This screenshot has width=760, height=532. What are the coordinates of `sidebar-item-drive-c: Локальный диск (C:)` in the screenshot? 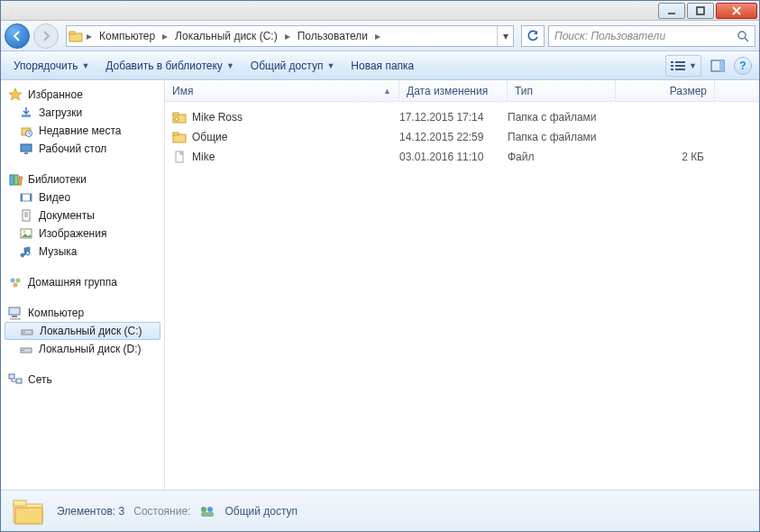 It's located at (83, 331).